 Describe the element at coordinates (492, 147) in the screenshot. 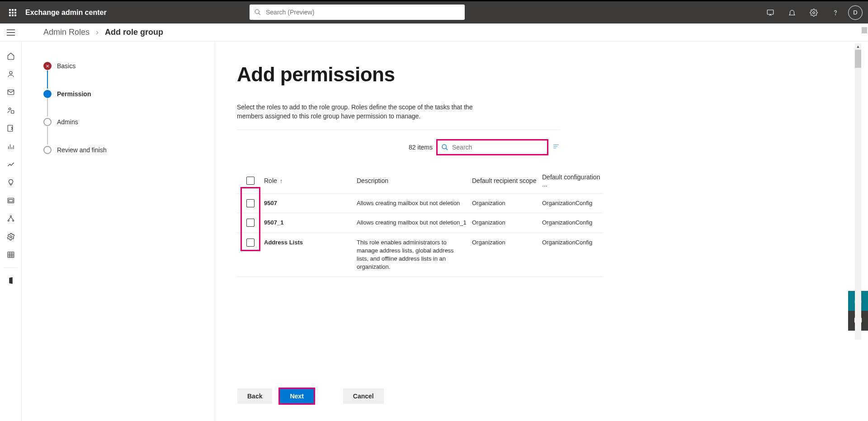

I see `table-search` at that location.